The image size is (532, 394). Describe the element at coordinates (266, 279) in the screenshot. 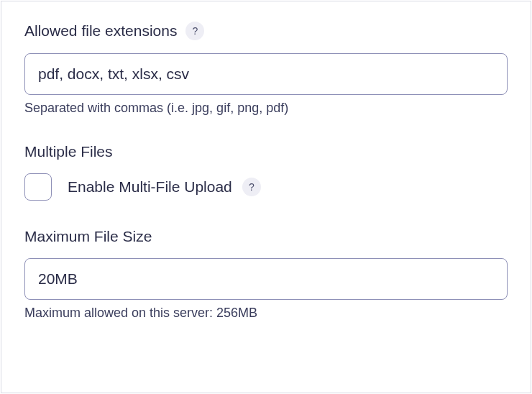

I see `max-file-size-input` at that location.